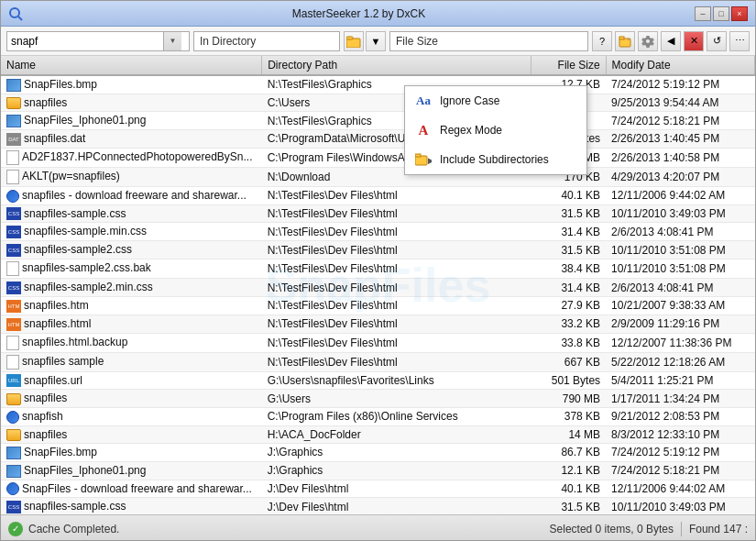 The image size is (756, 541). I want to click on table-row: HTMsnapfiles.htmlN:\TestFiles\Dev Files\…, so click(378, 324).